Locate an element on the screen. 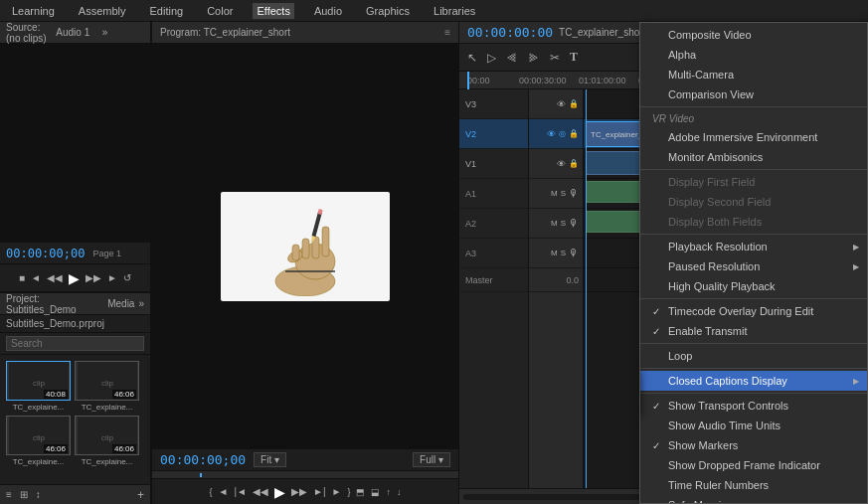  thumbnail-1: clip 40:08 is located at coordinates (38, 381).